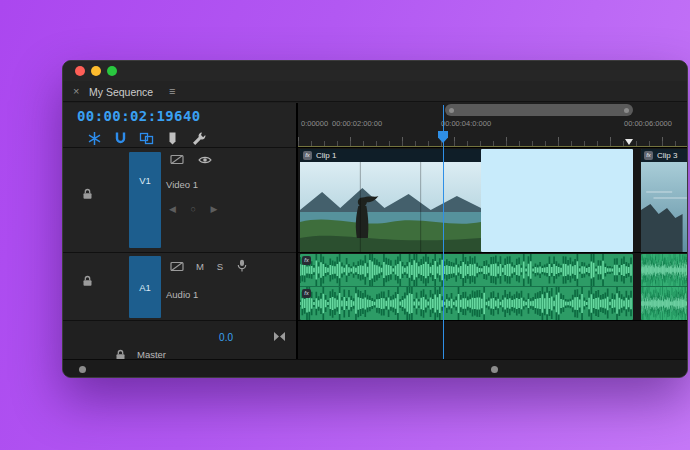 This screenshot has height=450, width=690. What do you see at coordinates (94, 138) in the screenshot?
I see `nest-button` at bounding box center [94, 138].